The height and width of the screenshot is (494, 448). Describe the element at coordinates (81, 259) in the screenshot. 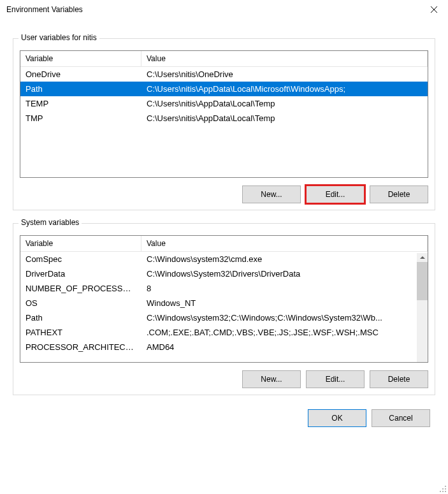

I see `cell-variable: ComSpec` at that location.